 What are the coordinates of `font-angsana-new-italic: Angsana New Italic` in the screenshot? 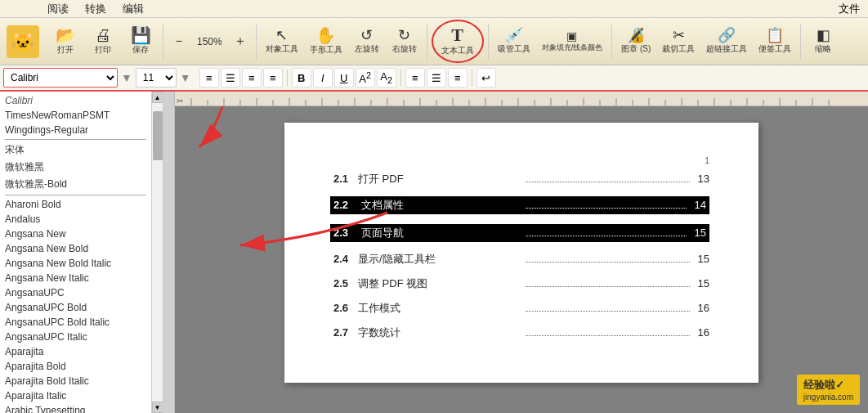 It's located at (75, 278).